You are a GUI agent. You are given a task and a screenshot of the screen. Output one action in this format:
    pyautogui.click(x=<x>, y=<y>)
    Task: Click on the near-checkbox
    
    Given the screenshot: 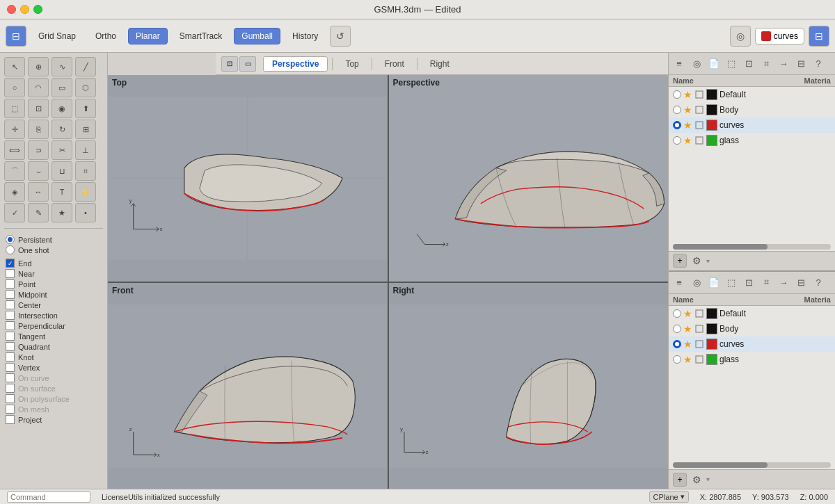 What is the action you would take?
    pyautogui.click(x=10, y=274)
    